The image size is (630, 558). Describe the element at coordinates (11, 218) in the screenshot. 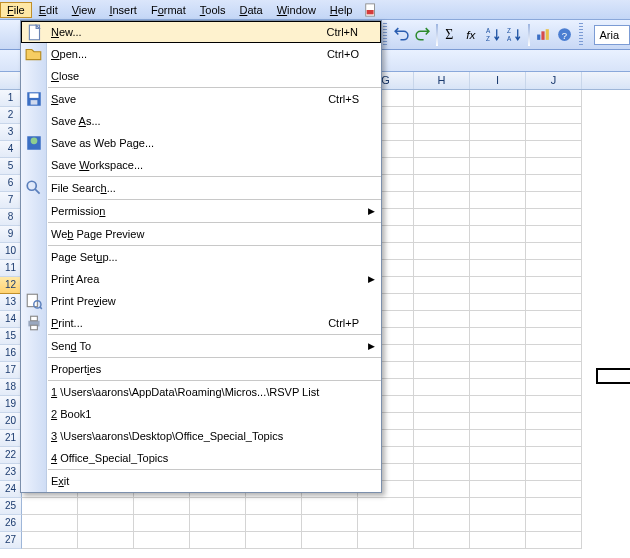

I see `row-header: 8` at that location.